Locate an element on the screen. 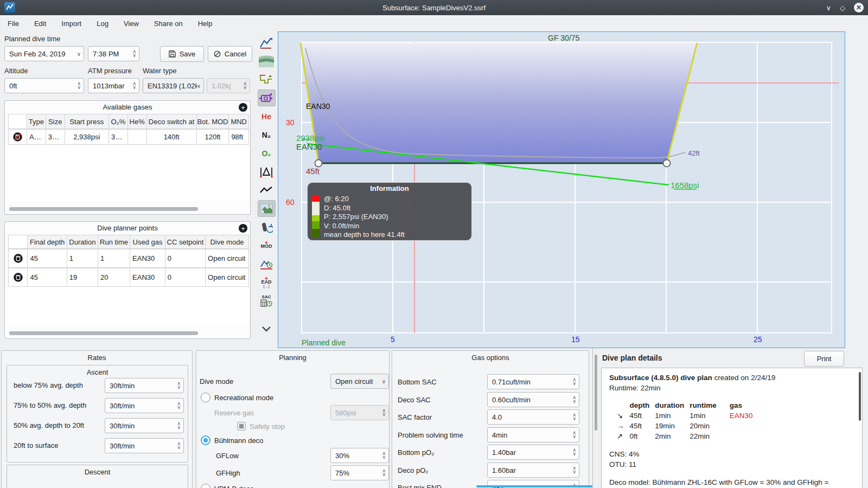 The height and width of the screenshot is (488, 868). dive-date-select: Sun Feb 24, 2019∨ is located at coordinates (44, 54).